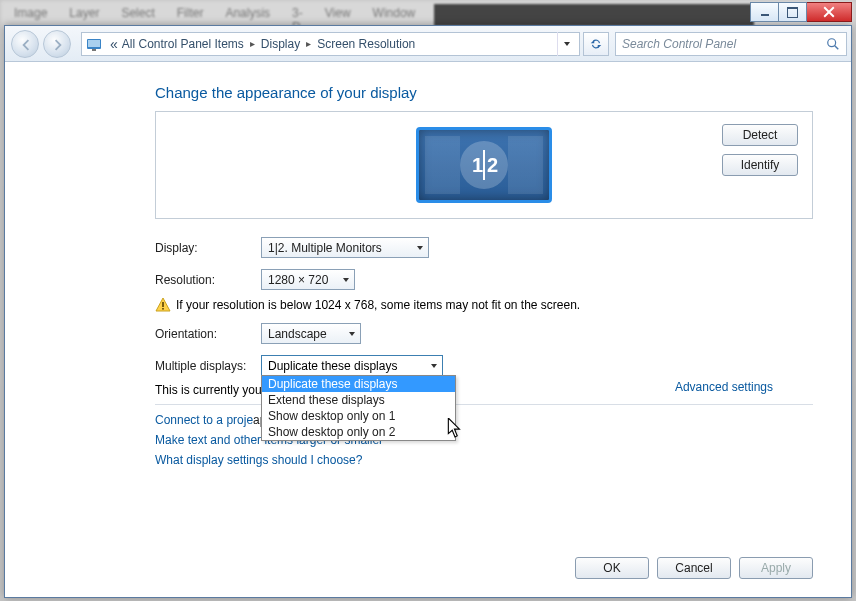  What do you see at coordinates (114, 44) in the screenshot?
I see `breadcrumb-overflow: «` at bounding box center [114, 44].